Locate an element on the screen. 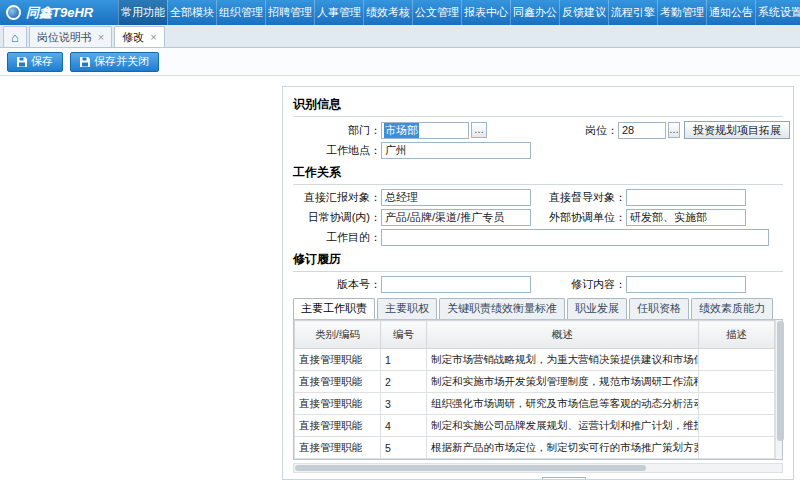 Image resolution: width=800 pixels, height=488 pixels. menu-item-hr-management: 人事管理 is located at coordinates (338, 12).